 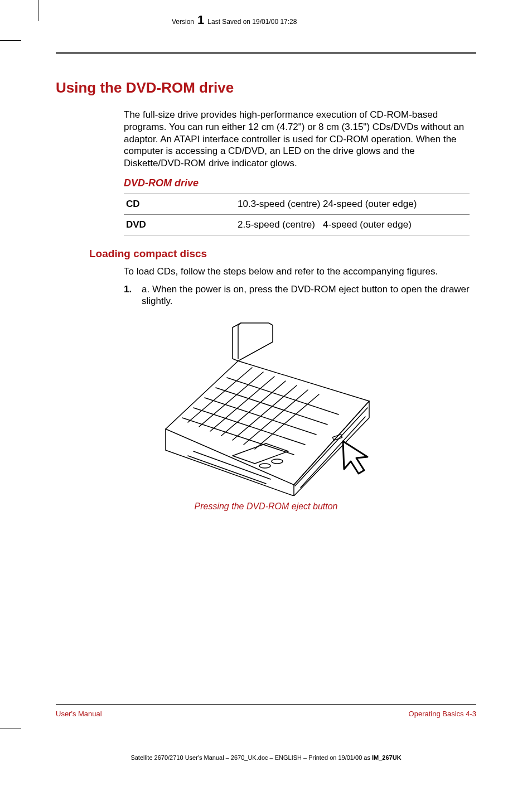 I want to click on last-saved: Last Saved on 19/01/00 17:28, so click(x=252, y=22).